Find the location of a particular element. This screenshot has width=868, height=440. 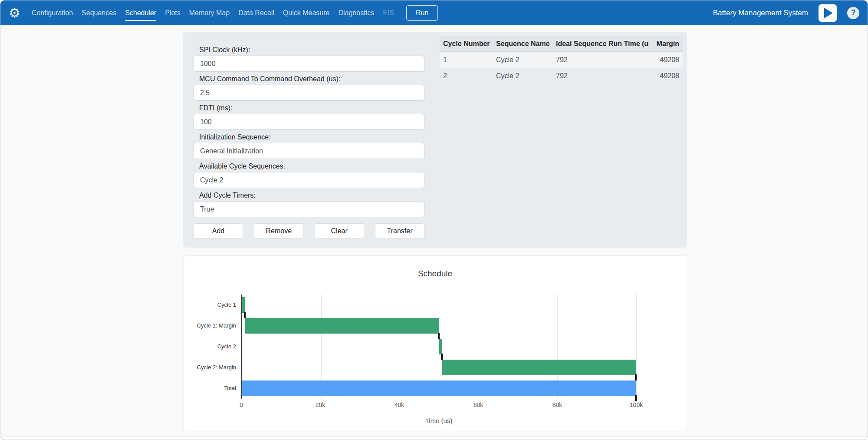

app-title: Battery Management System is located at coordinates (760, 13).